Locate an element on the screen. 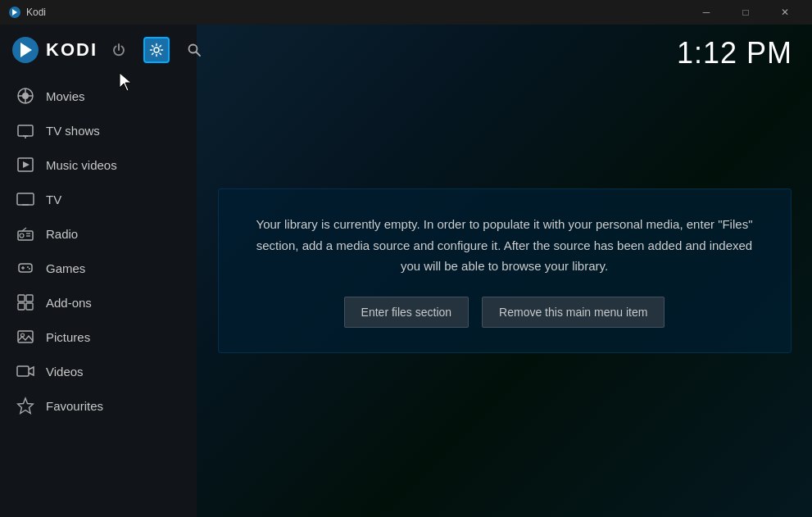  sidebar-item-label-tv: TV is located at coordinates (54, 200).